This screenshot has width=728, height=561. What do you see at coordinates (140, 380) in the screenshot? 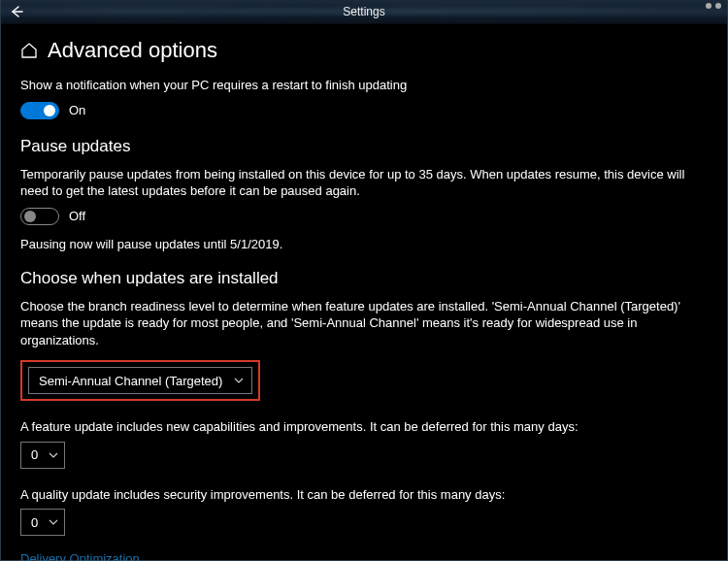
I see `channel-dropdown: Semi-Annual Channel (Targeted)` at bounding box center [140, 380].